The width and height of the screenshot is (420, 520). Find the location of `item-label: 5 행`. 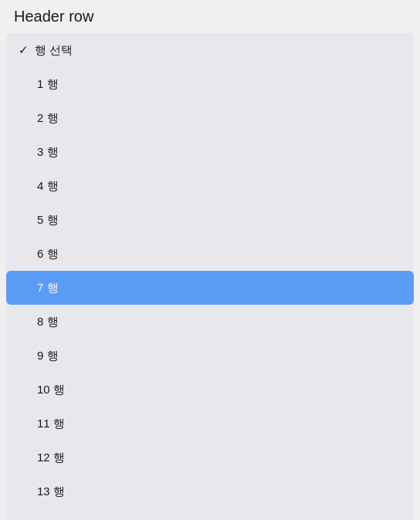

item-label: 5 행 is located at coordinates (48, 221).